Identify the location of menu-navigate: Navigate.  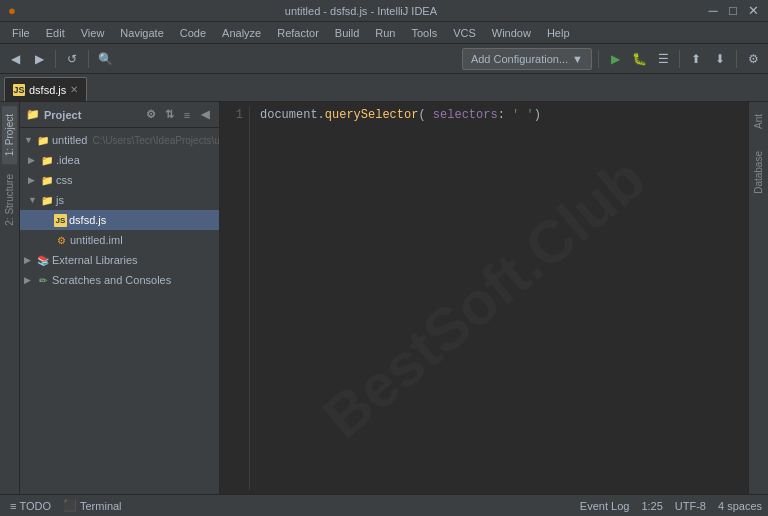
(142, 33).